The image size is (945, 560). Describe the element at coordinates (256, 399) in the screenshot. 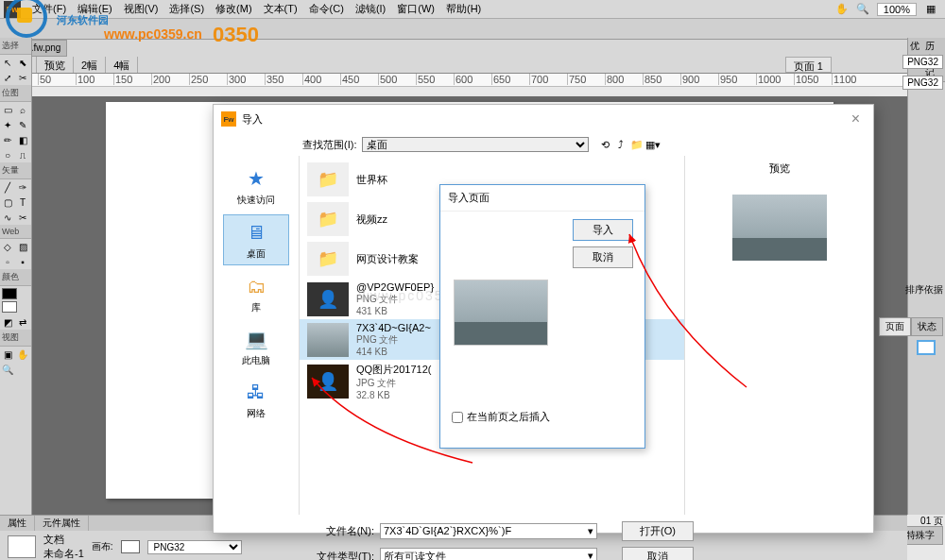

I see `nav-network: 🖧 网络` at that location.